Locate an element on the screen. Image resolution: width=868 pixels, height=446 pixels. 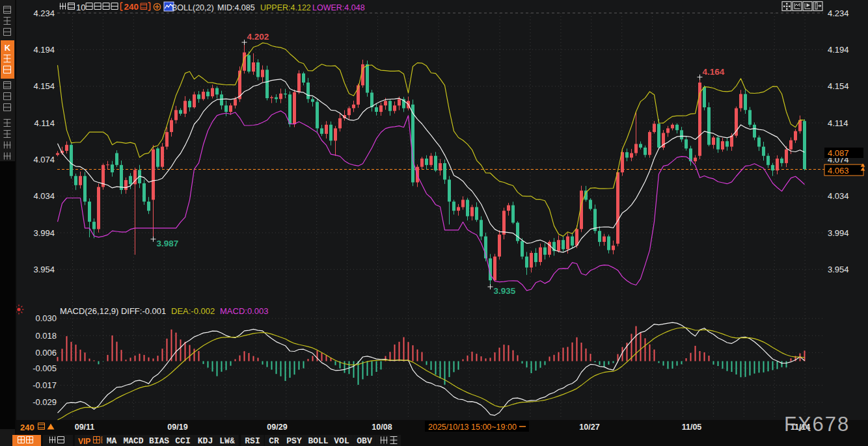
svg-text: DEA:-0.002 is located at coordinates (193, 311).